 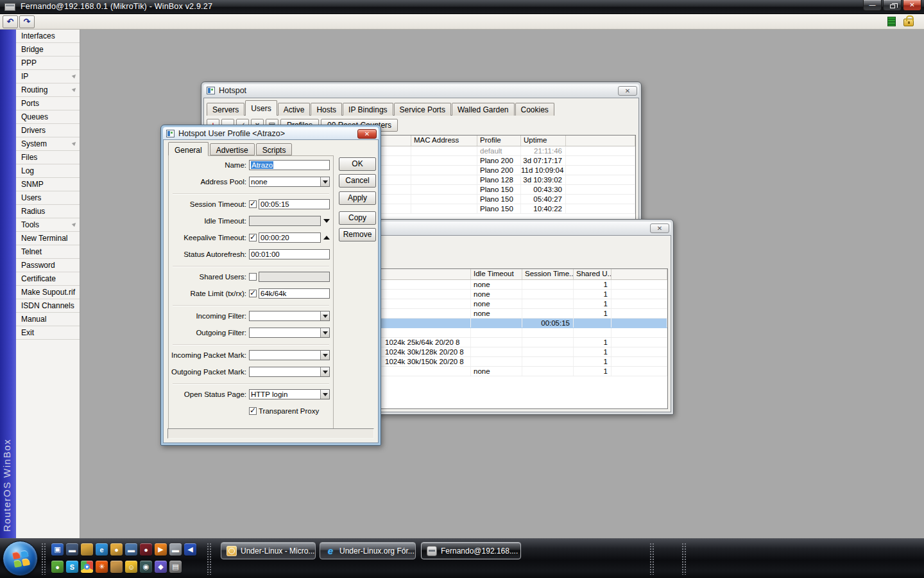 I want to click on tab-users: Users, so click(x=261, y=108).